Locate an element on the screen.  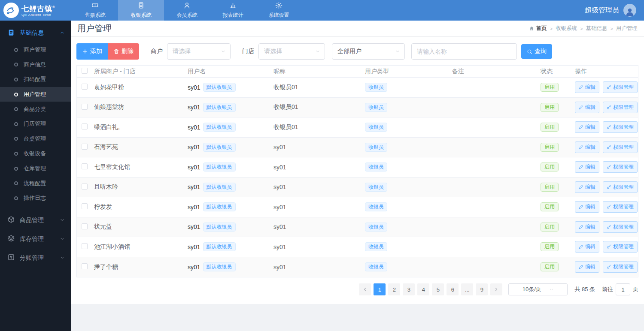
nav-tab: 售票系统 is located at coordinates (95, 10).